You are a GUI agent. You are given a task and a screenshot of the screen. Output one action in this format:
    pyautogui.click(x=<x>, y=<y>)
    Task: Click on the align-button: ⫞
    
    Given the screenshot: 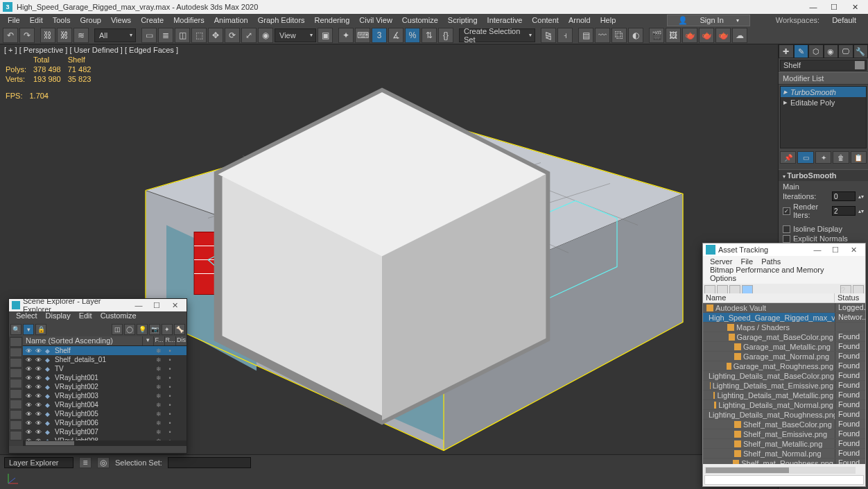 What is the action you would take?
    pyautogui.click(x=565, y=35)
    